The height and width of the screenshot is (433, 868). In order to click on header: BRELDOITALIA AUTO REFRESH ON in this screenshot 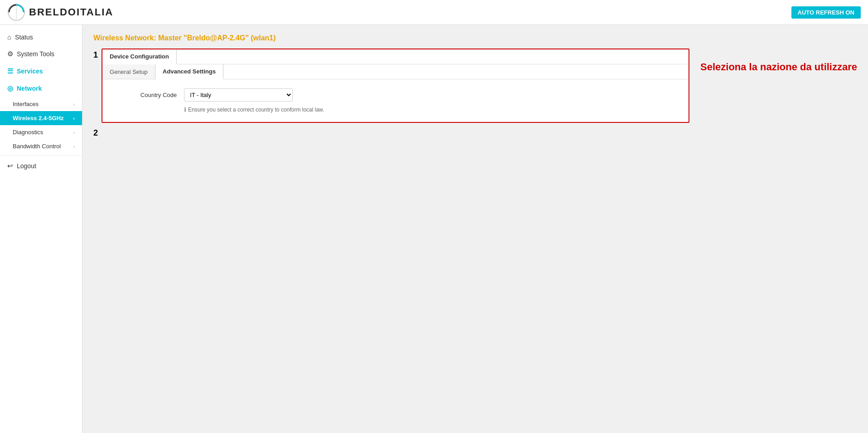, I will do `click(434, 13)`.